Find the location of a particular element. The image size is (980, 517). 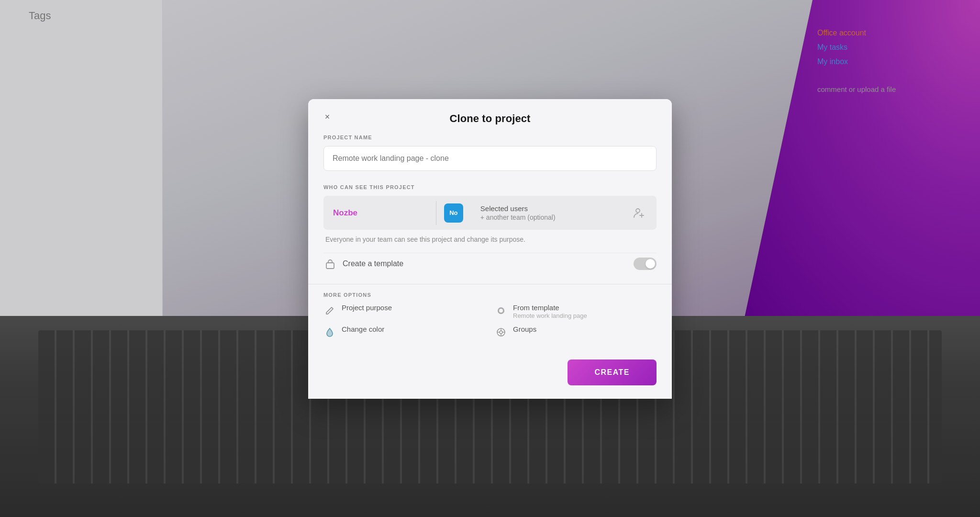

add-user-button is located at coordinates (639, 213).